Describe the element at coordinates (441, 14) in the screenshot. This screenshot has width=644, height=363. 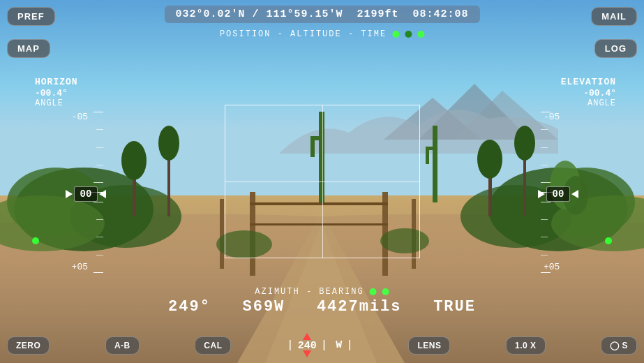
I see `time: 08:42:08` at that location.